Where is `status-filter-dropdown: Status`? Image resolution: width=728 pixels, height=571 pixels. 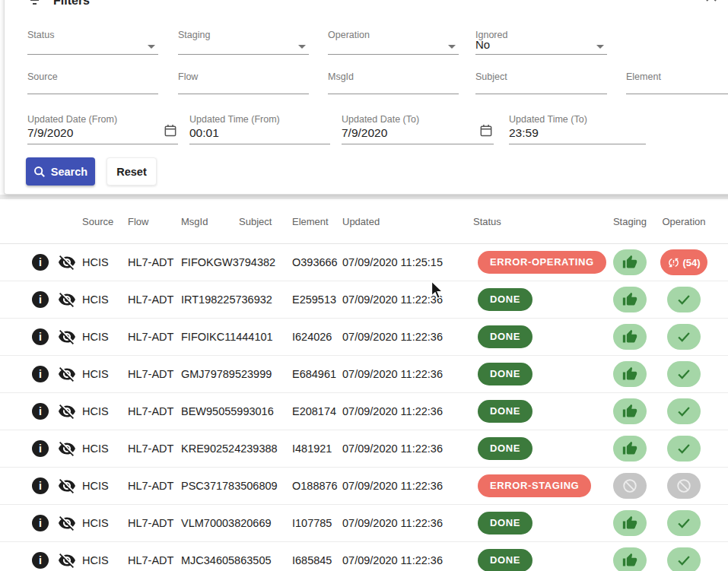 status-filter-dropdown: Status is located at coordinates (93, 43).